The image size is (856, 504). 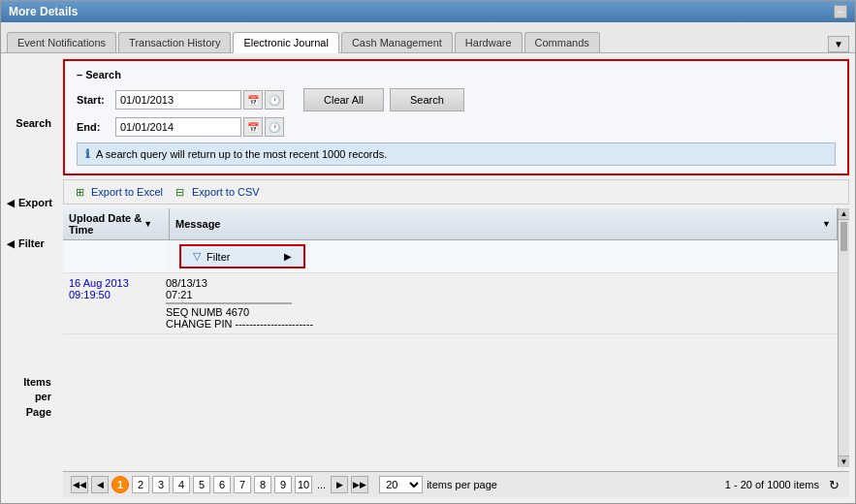 I want to click on col-header-message: Message ▼, so click(x=504, y=224).